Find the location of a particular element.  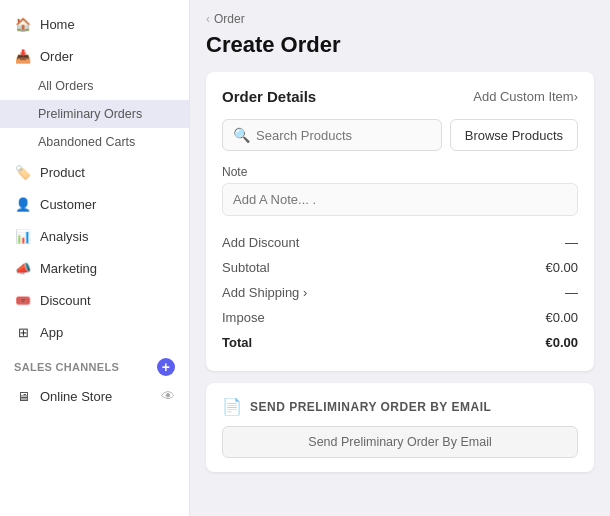

search-row: 🔍 Browse Products is located at coordinates (400, 135).